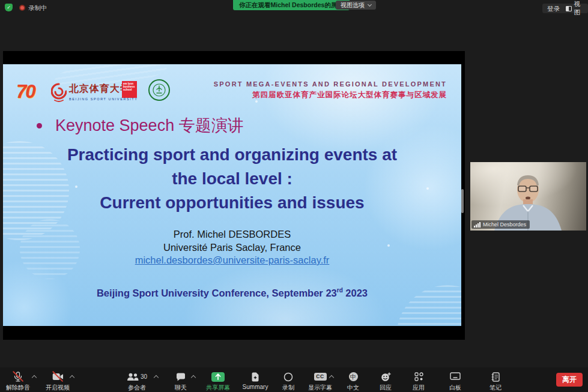 The width and height of the screenshot is (588, 392). I want to click on participants-count: 30, so click(144, 377).